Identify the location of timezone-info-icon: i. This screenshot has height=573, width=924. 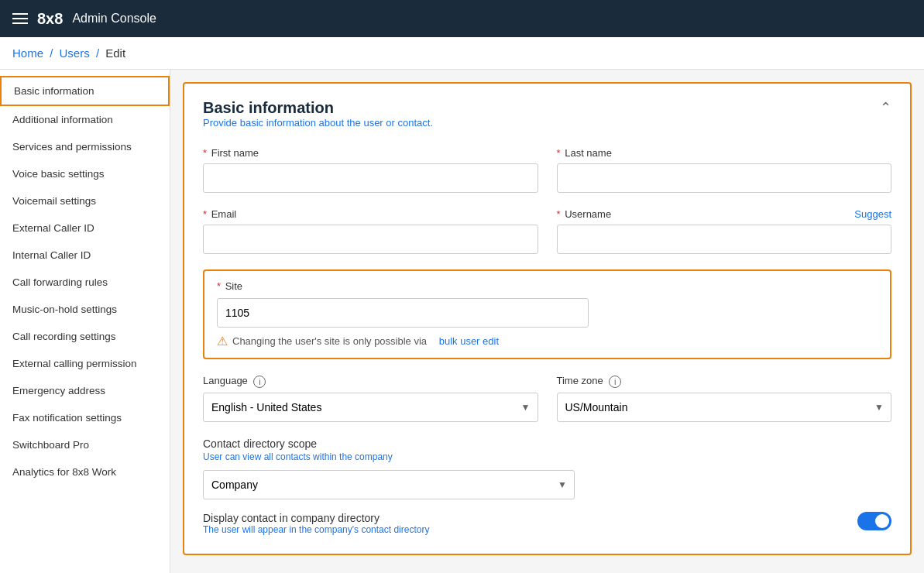
(615, 382).